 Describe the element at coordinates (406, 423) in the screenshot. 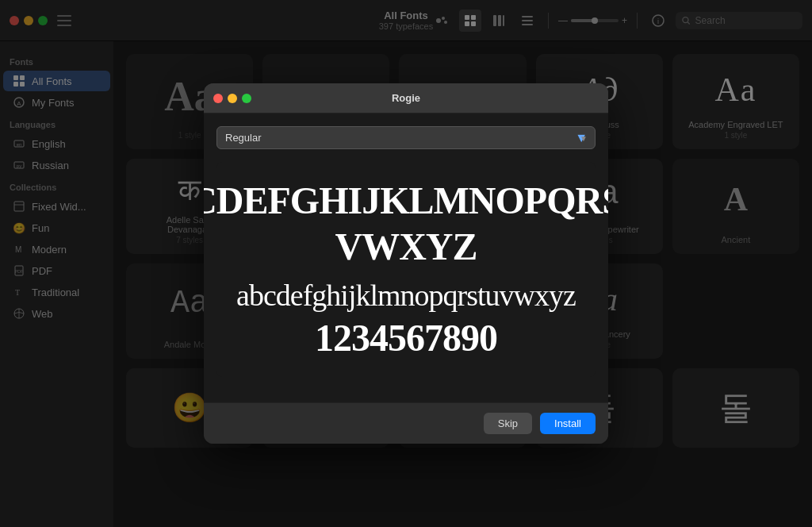

I see `modal-footer: Skip Install` at that location.